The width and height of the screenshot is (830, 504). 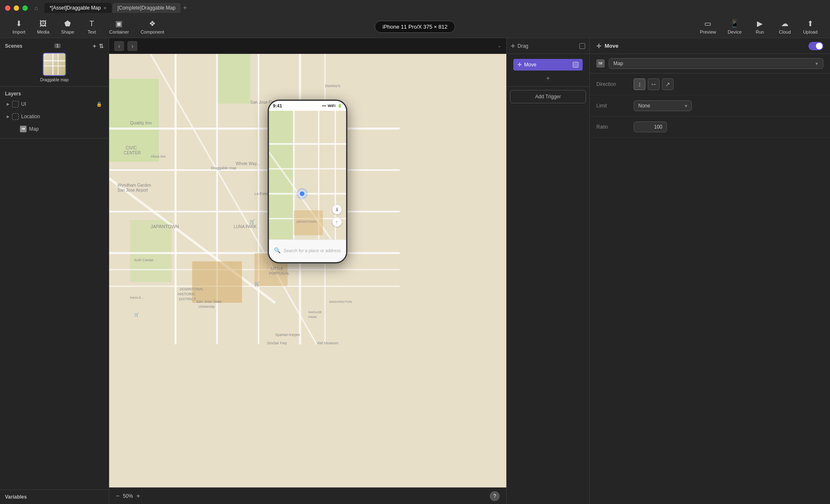 I want to click on add-scene-icon: +, so click(x=95, y=46).